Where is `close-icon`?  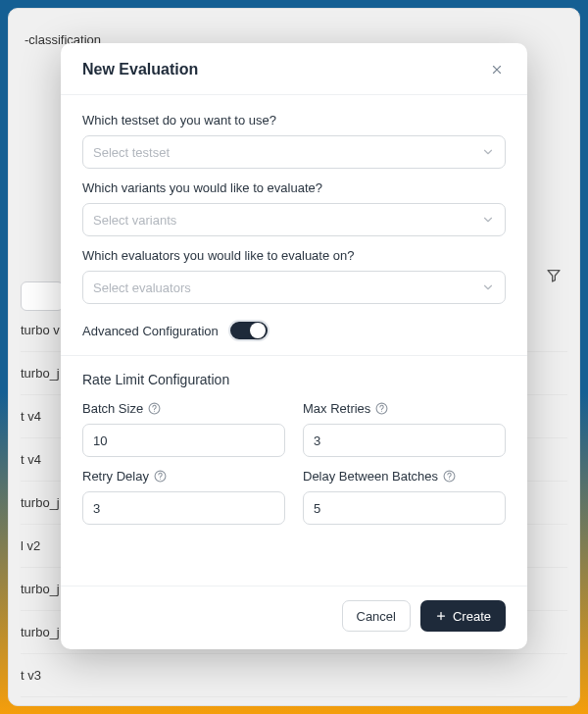
close-icon is located at coordinates (497, 70).